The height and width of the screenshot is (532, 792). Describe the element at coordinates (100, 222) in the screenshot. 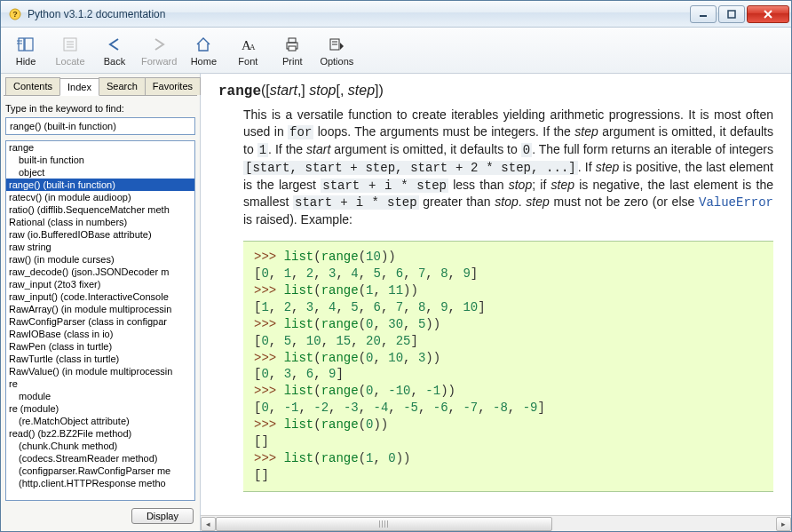

I see `index-item: Rational (class in numbers)` at that location.